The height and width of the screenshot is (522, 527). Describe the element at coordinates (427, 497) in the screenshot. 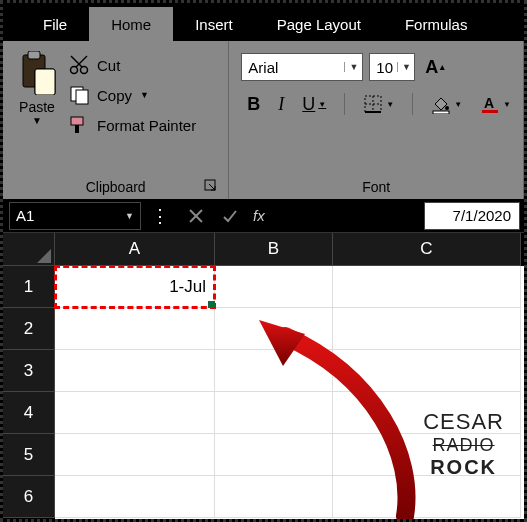

I see `cell-c6` at that location.